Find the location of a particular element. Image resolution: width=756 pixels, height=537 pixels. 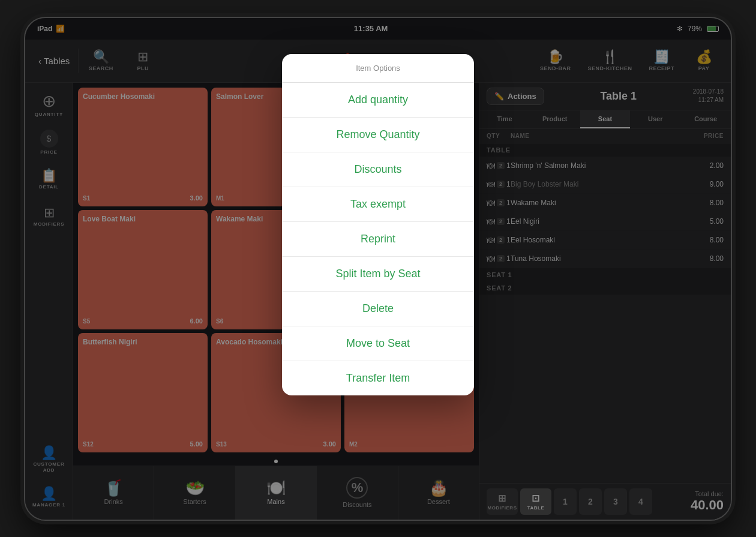

modal-title: Item Options is located at coordinates (378, 68).